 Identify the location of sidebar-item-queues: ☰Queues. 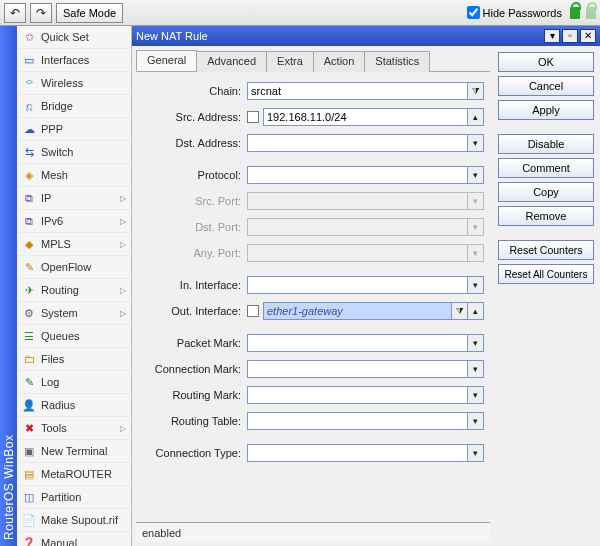
(74, 336).